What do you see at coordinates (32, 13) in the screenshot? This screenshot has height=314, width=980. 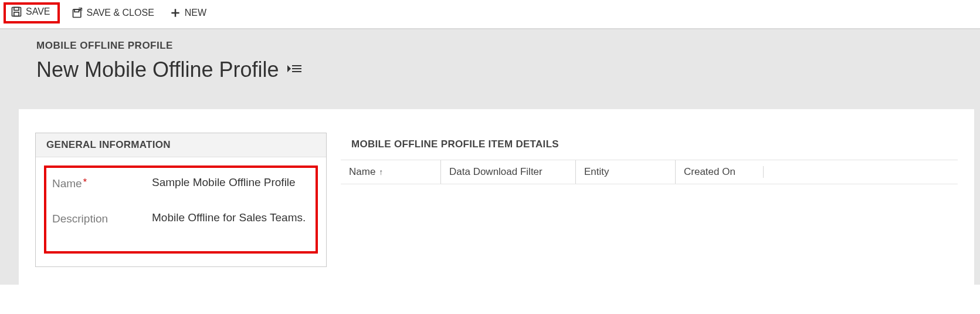 I see `highlight-save-button: SAVE` at bounding box center [32, 13].